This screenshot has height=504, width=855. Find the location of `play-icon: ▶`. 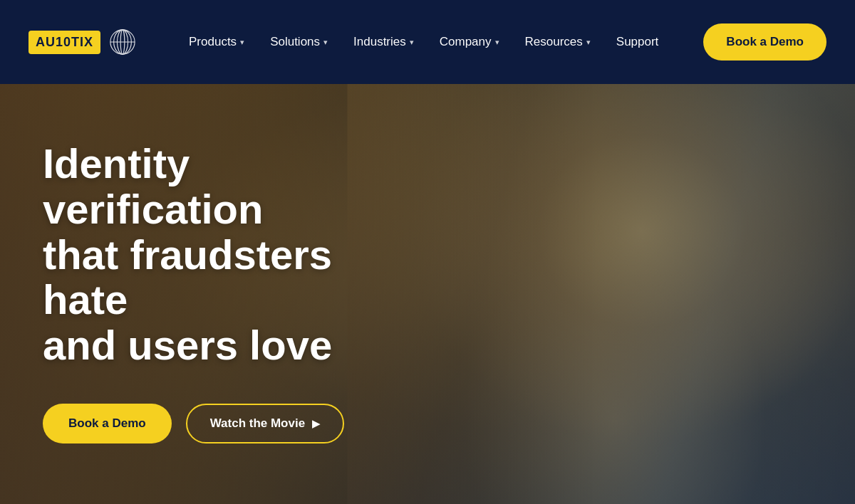

play-icon: ▶ is located at coordinates (316, 424).